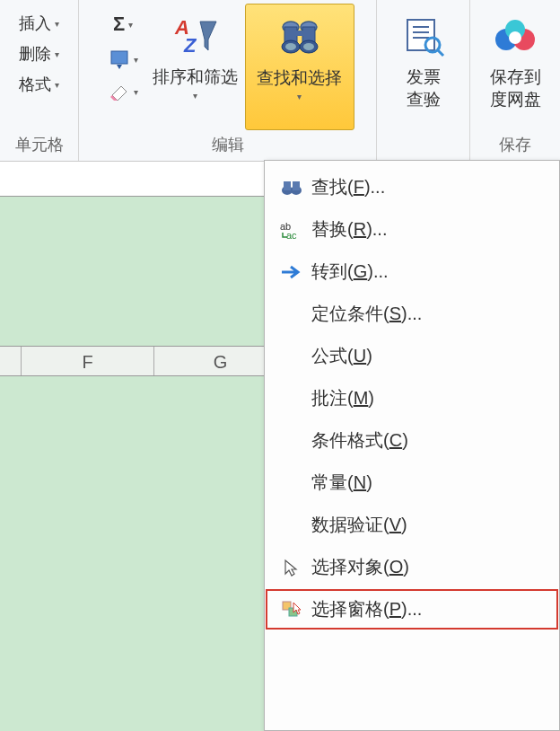 This screenshot has width=560, height=731. I want to click on delete-label: 删除, so click(35, 54).